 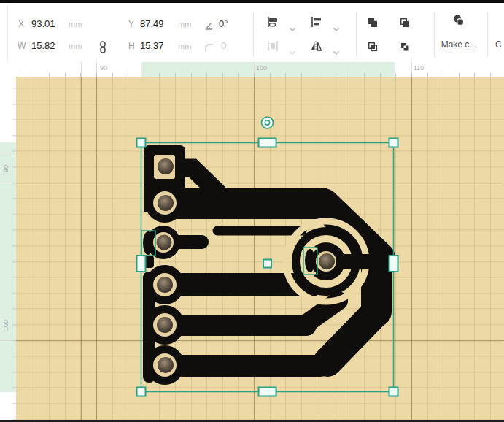 What do you see at coordinates (268, 143) in the screenshot?
I see `selection-handle-top-mid` at bounding box center [268, 143].